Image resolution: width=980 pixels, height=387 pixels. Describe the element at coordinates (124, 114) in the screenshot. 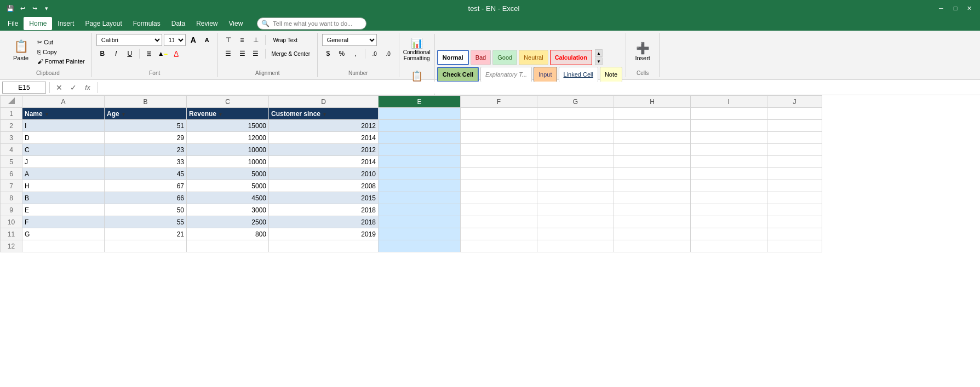

I see `filter-arrow-age: ▾` at that location.